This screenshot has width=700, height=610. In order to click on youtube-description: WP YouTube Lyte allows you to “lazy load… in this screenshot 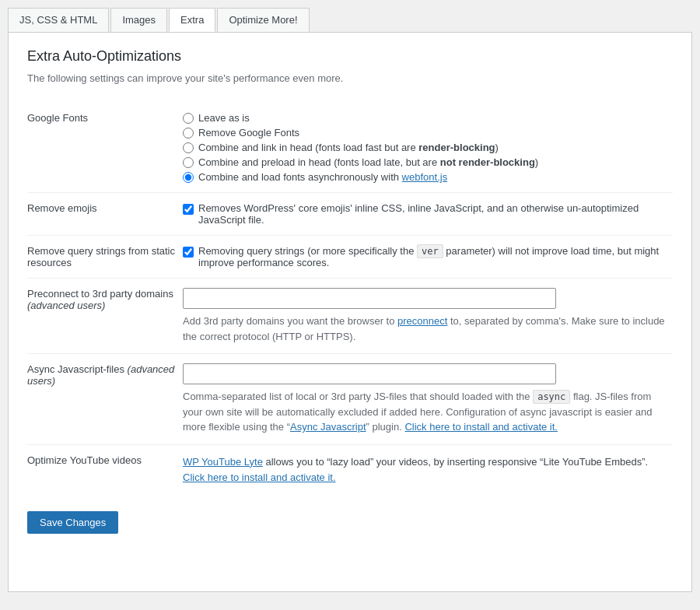, I will do `click(424, 471)`.